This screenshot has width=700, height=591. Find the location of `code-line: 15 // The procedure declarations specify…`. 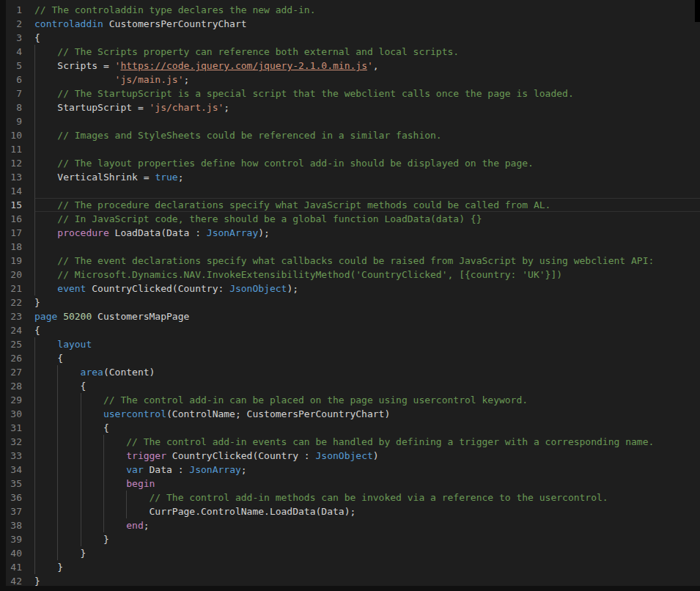

code-line: 15 // The procedure declarations specify… is located at coordinates (353, 205).